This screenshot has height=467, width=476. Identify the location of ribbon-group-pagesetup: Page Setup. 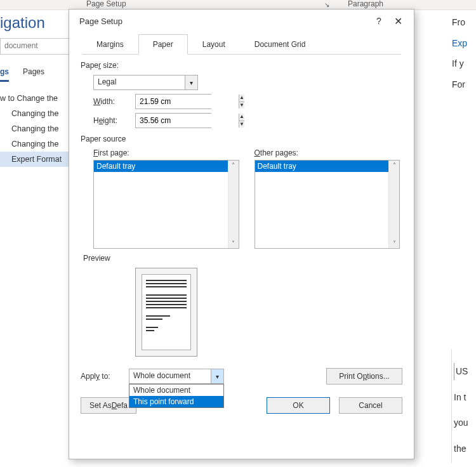
(107, 4).